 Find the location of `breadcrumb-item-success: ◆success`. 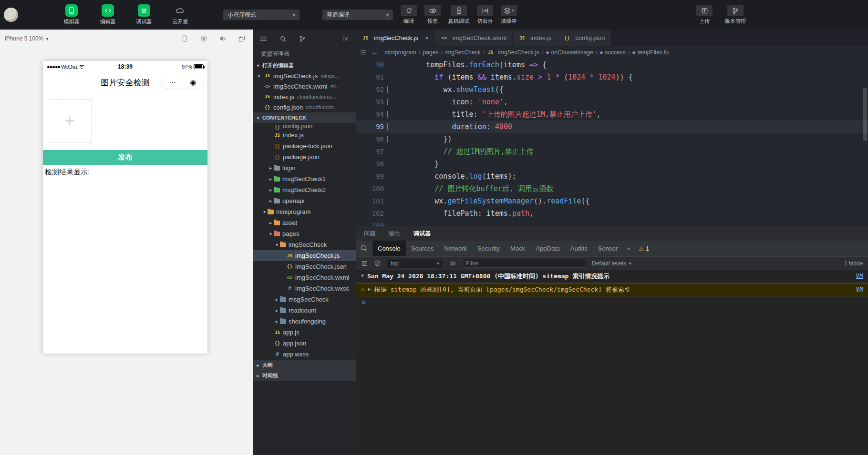

breadcrumb-item-success: ◆success is located at coordinates (612, 52).